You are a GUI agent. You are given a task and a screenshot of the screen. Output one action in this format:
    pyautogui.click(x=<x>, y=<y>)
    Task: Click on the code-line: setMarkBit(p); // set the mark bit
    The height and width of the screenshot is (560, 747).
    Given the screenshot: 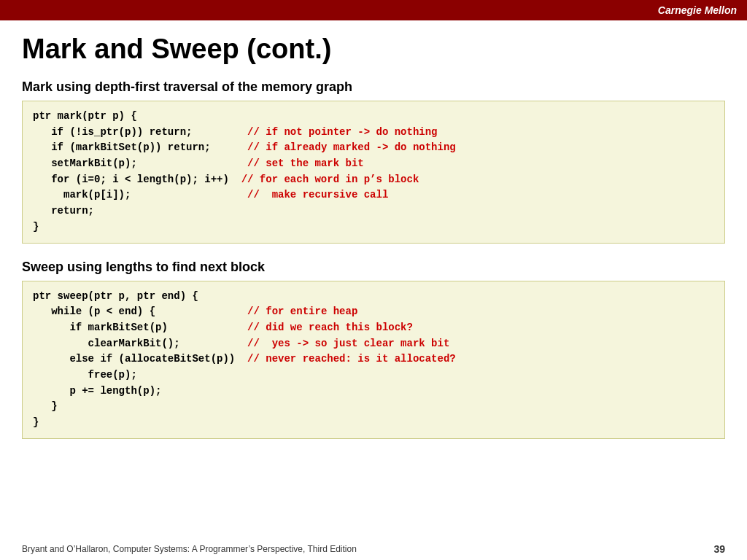 What is the action you would take?
    pyautogui.click(x=374, y=164)
    